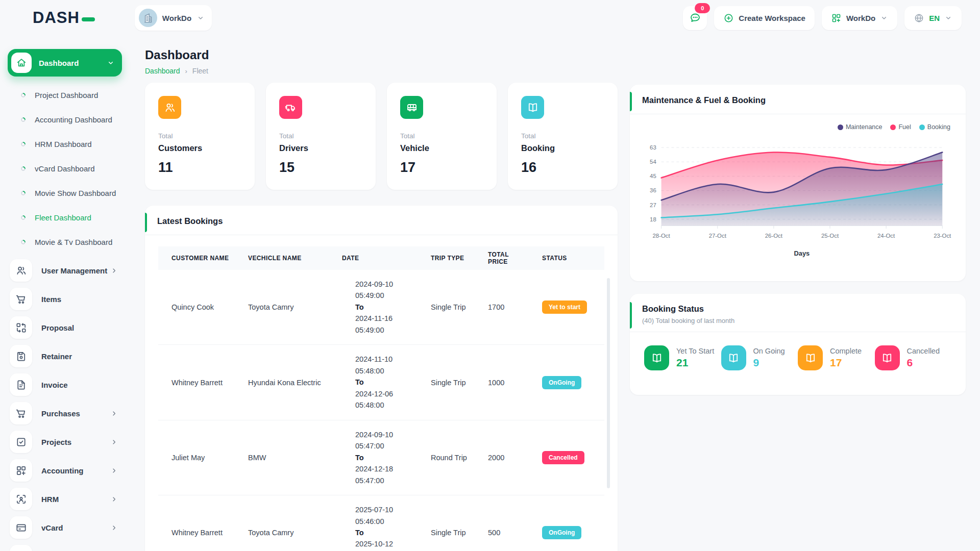 This screenshot has height=551, width=980. Describe the element at coordinates (798, 186) in the screenshot. I see `chart-body: Maintenance Fuel Booking 18273645546328-…` at that location.